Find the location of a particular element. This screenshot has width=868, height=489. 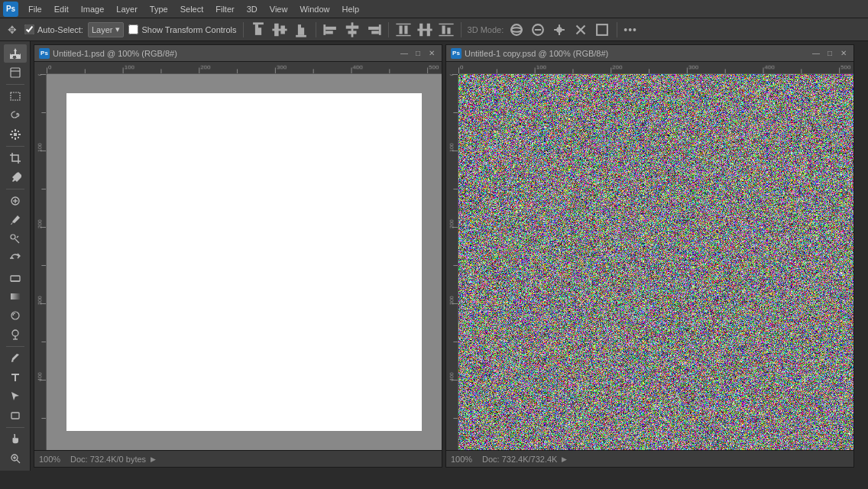

hand-tool-btn is located at coordinates (15, 439).